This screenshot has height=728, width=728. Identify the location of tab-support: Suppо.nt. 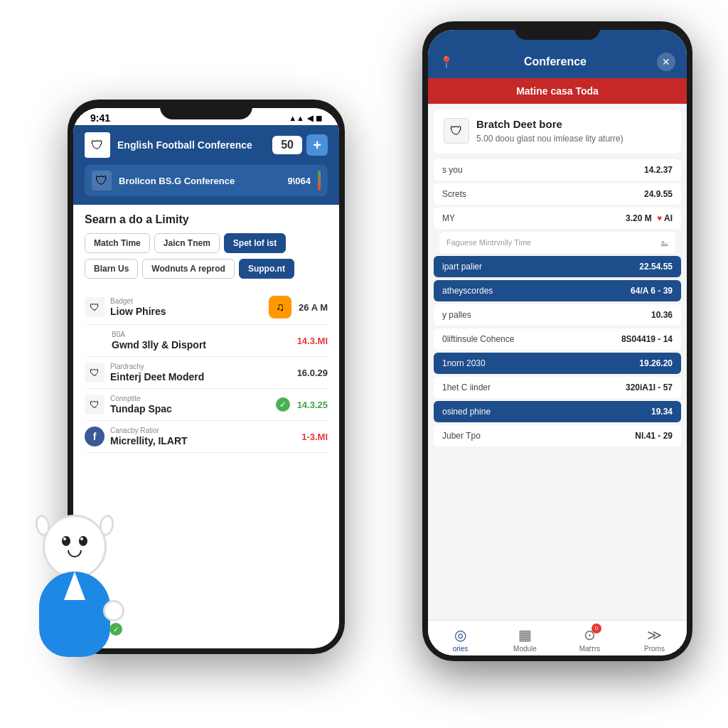
(267, 269).